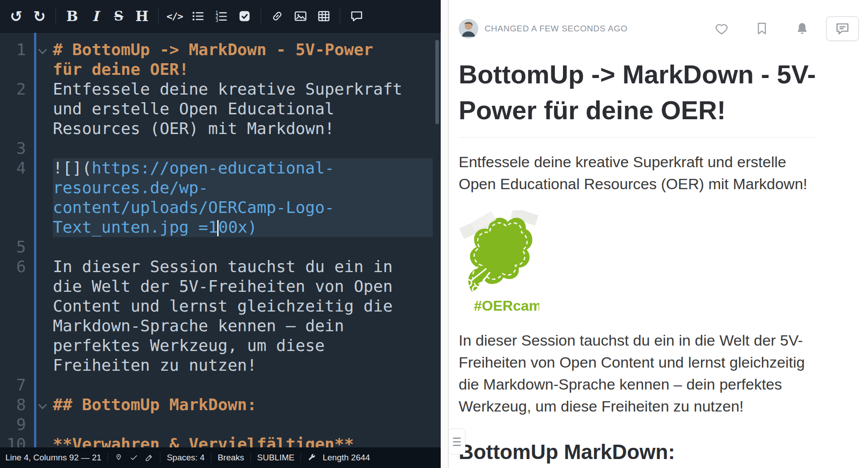 The image size is (868, 468). What do you see at coordinates (220, 441) in the screenshot?
I see `editor-line-10: 10**Verwahren & Vervielfältigen**` at bounding box center [220, 441].